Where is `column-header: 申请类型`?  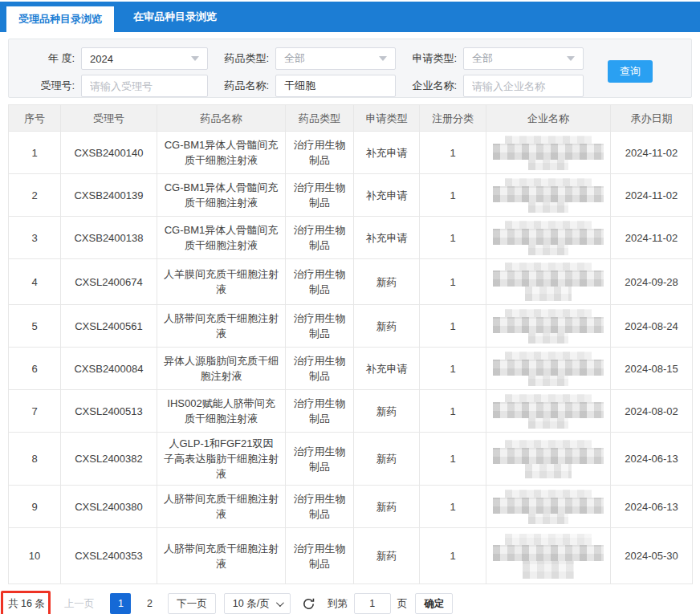
column-header: 申请类型 is located at coordinates (387, 119).